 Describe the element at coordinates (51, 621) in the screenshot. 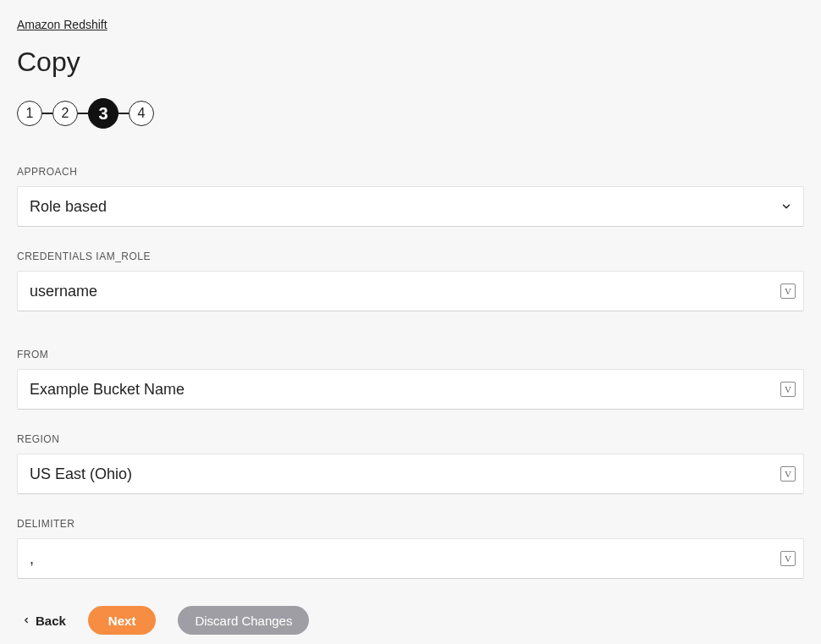

I see `back-button-label: Back` at that location.